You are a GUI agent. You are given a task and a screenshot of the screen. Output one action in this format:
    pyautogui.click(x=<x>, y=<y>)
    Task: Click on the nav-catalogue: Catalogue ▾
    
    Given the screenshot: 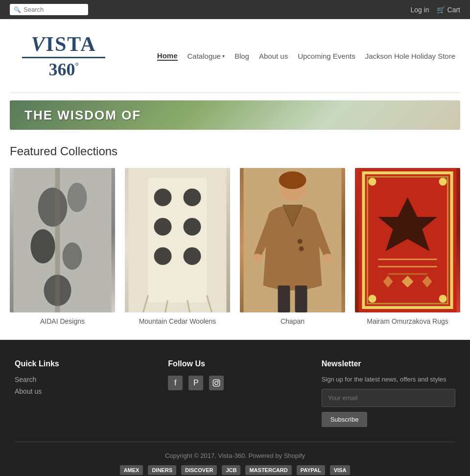 What is the action you would take?
    pyautogui.click(x=206, y=56)
    